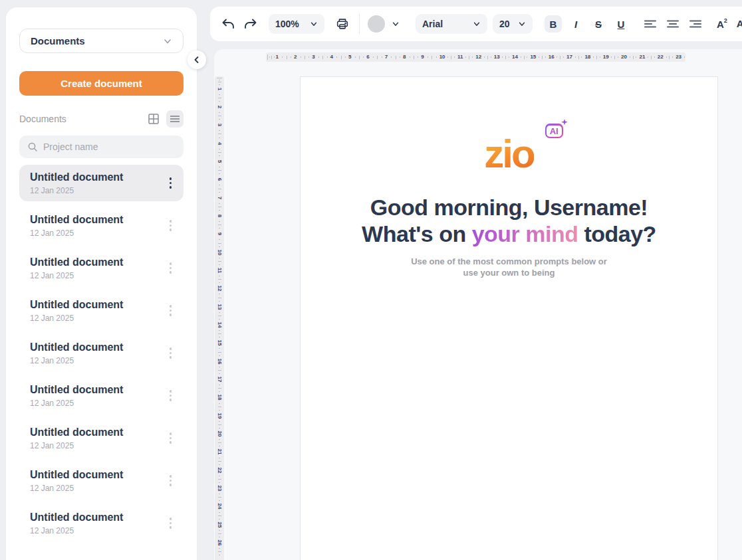  What do you see at coordinates (428, 57) in the screenshot?
I see `ruler-mark: 9` at bounding box center [428, 57].